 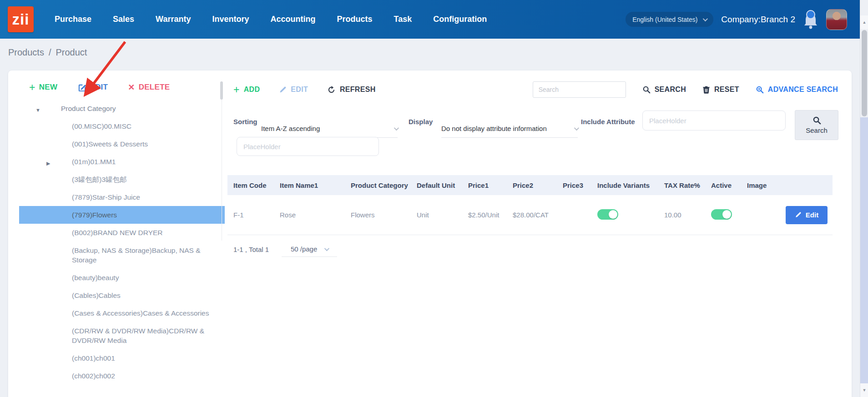 I want to click on column-image: Image, so click(x=766, y=186).